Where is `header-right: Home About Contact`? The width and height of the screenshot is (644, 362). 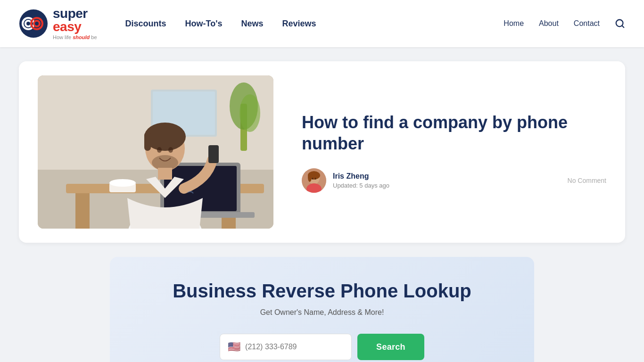 header-right: Home About Contact is located at coordinates (564, 24).